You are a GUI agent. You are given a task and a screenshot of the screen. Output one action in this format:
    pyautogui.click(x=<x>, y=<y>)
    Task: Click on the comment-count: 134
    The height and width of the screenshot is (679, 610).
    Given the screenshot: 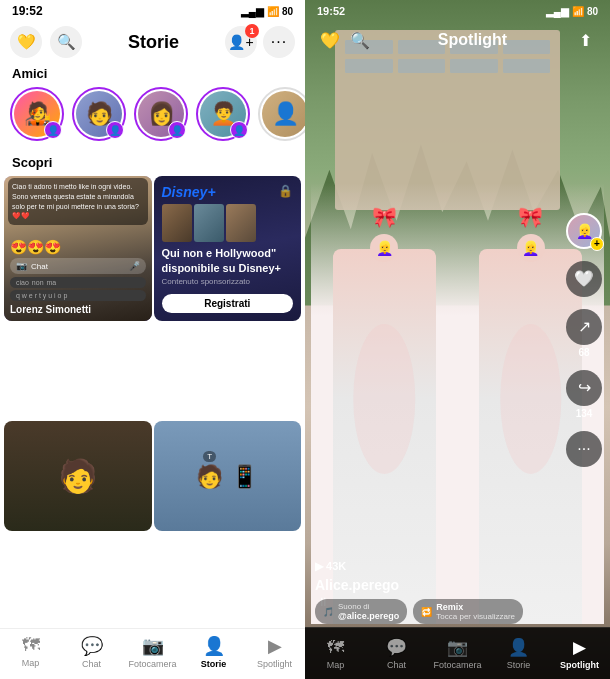 What is the action you would take?
    pyautogui.click(x=584, y=414)
    